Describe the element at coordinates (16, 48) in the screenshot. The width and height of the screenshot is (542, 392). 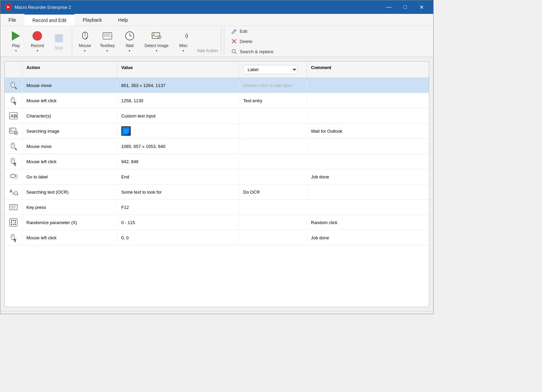
I see `play-label: Play▾` at that location.